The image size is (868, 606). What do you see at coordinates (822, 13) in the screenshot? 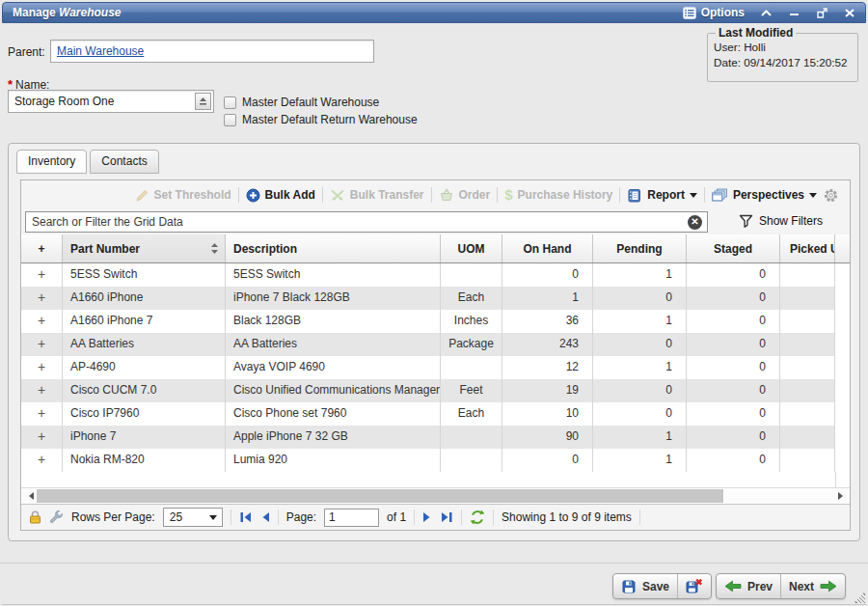
I see `popout-icon` at bounding box center [822, 13].